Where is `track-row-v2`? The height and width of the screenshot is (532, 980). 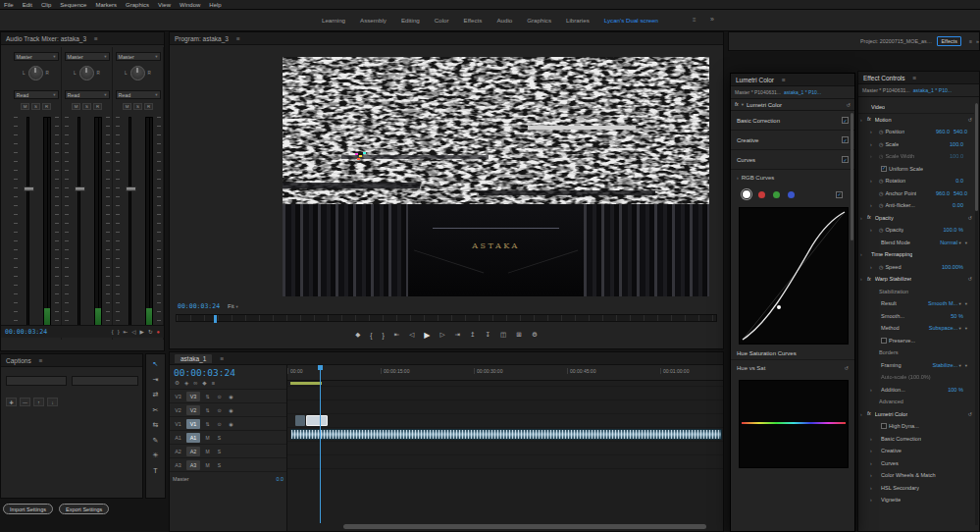
track-row-v2 is located at coordinates (505, 406).